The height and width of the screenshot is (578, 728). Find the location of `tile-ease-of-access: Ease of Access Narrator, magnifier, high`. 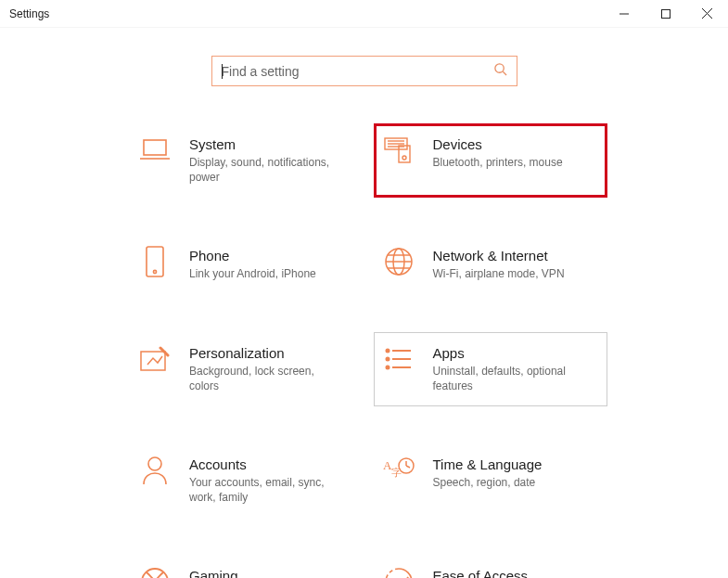

tile-ease-of-access: Ease of Access Narrator, magnifier, high is located at coordinates (492, 566).